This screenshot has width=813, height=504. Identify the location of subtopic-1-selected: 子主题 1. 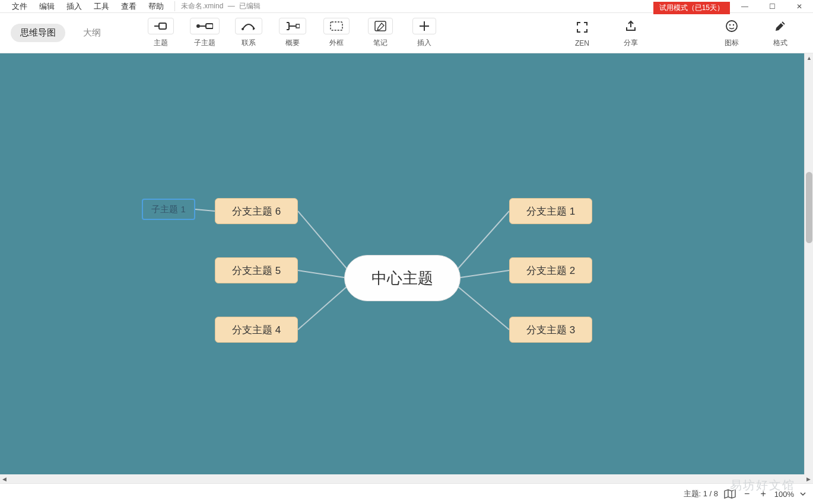
(169, 209).